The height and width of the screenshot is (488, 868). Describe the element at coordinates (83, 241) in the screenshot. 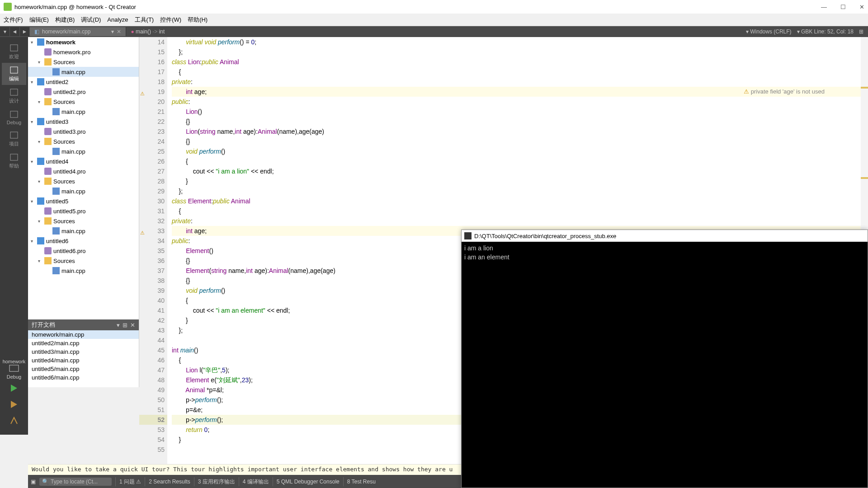

I see `tree-node: ▾untitled6` at that location.